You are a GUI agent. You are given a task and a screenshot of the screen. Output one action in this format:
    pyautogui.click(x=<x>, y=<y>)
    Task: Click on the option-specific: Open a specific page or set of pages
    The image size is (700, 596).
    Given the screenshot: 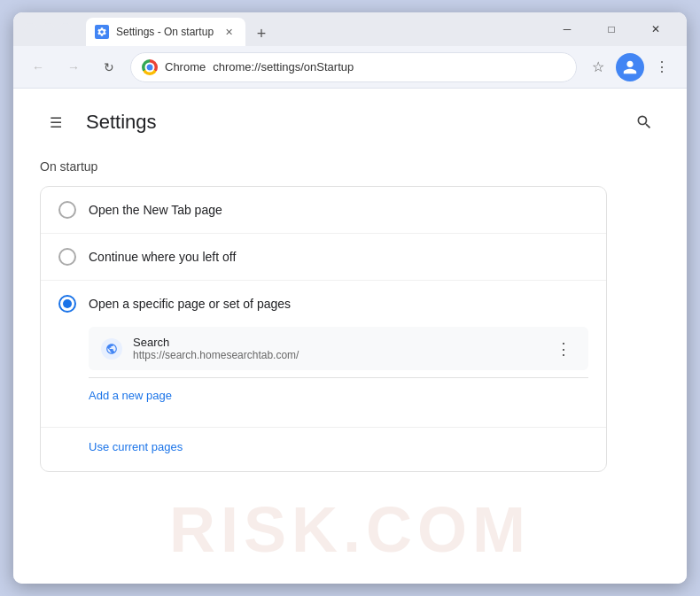 What is the action you would take?
    pyautogui.click(x=323, y=303)
    